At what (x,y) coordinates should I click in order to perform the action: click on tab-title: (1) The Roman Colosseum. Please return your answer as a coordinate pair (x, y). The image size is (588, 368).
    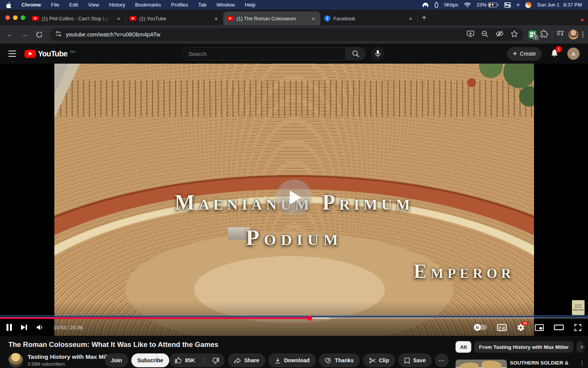
    Looking at the image, I should click on (272, 18).